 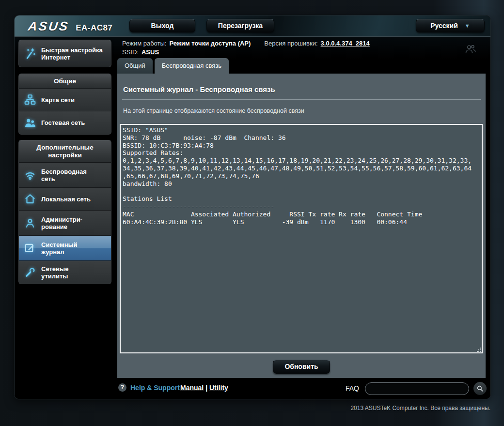 What do you see at coordinates (122, 387) in the screenshot?
I see `question-icon: ?` at bounding box center [122, 387].